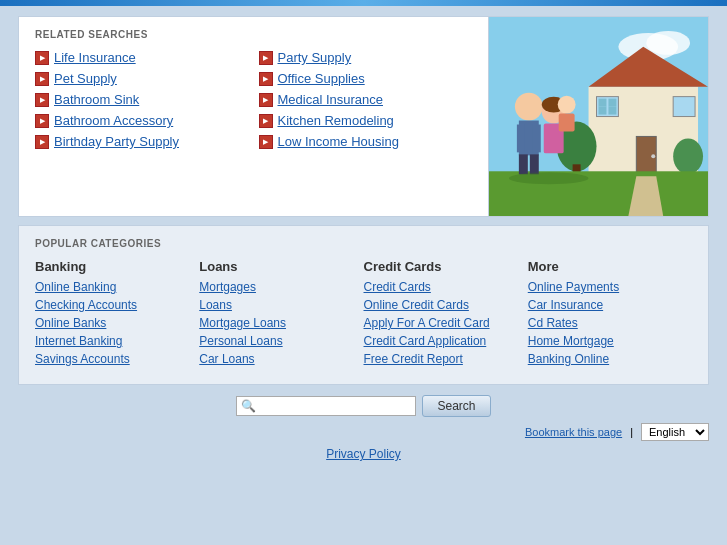  What do you see at coordinates (96, 100) in the screenshot?
I see `search-link-bathroom-sink: Bathroom Sink` at bounding box center [96, 100].